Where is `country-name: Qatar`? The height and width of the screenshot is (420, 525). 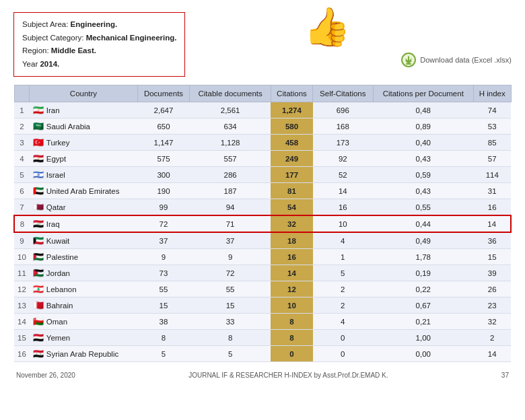 country-name: Qatar is located at coordinates (57, 207).